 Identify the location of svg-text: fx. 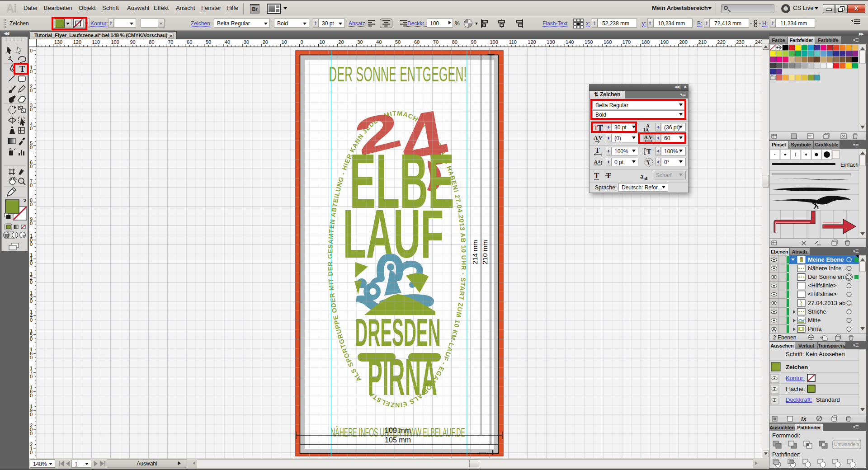
(804, 418).